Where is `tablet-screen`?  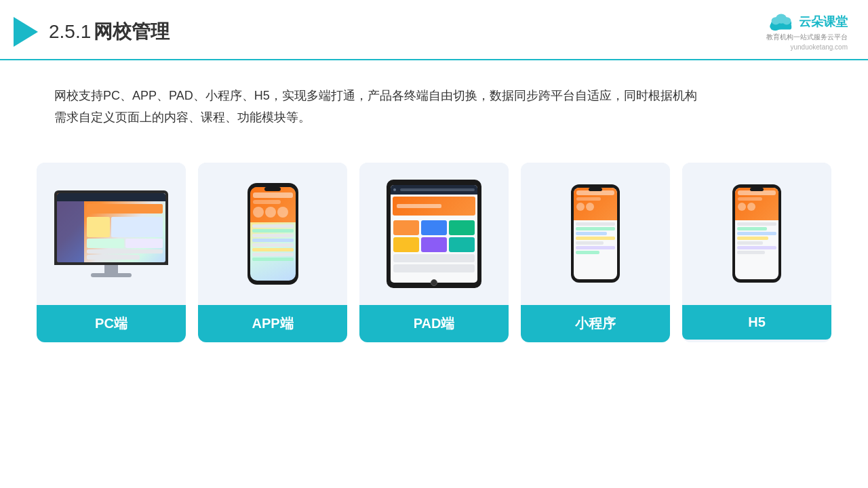
tablet-screen is located at coordinates (434, 234).